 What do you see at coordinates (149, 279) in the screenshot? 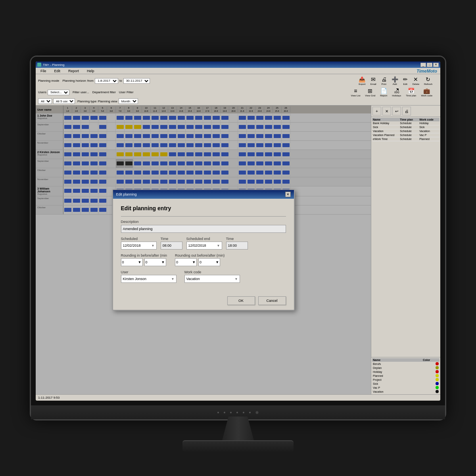
I see `user-select: Kirsten Jonson ▼` at bounding box center [149, 279].